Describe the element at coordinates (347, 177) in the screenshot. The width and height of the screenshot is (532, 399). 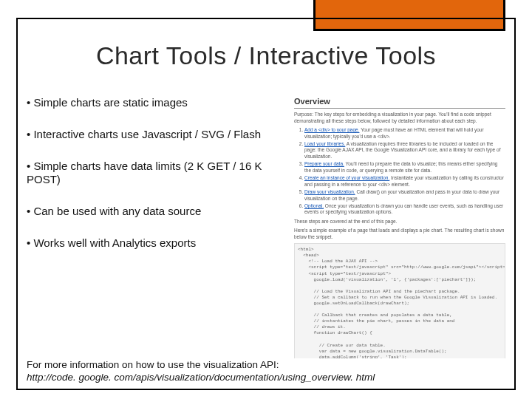
I see `step-title: Create an instance of your visualization…` at that location.